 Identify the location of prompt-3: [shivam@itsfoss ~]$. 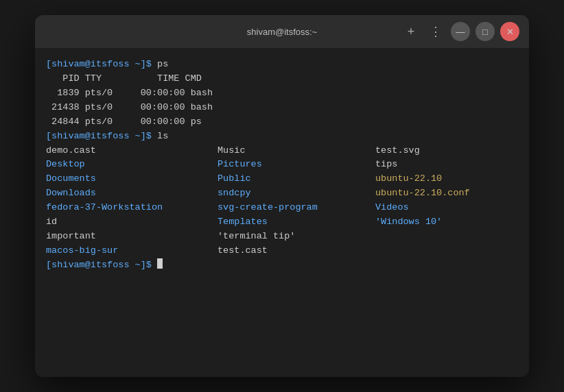
(102, 266).